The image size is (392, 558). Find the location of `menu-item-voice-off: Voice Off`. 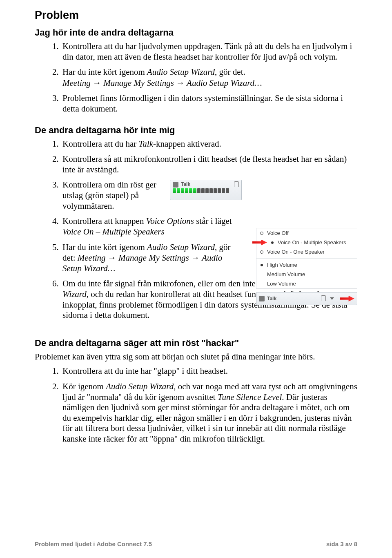

menu-item-voice-off: Voice Off is located at coordinates (307, 233).